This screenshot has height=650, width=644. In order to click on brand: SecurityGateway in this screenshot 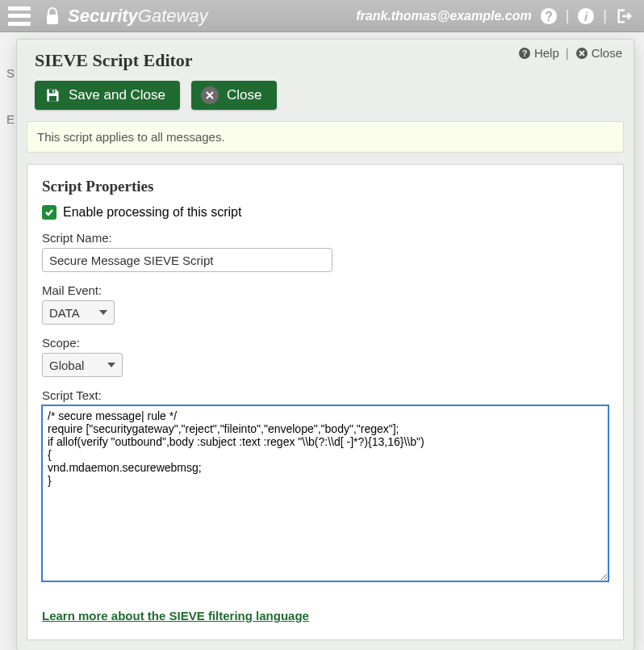, I will do `click(125, 16)`.